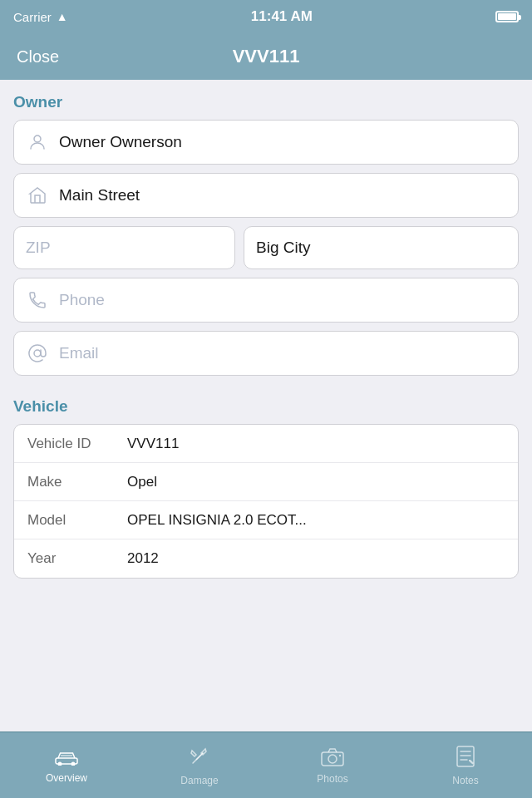  Describe the element at coordinates (62, 17) in the screenshot. I see `wifi-icon: ▲` at that location.